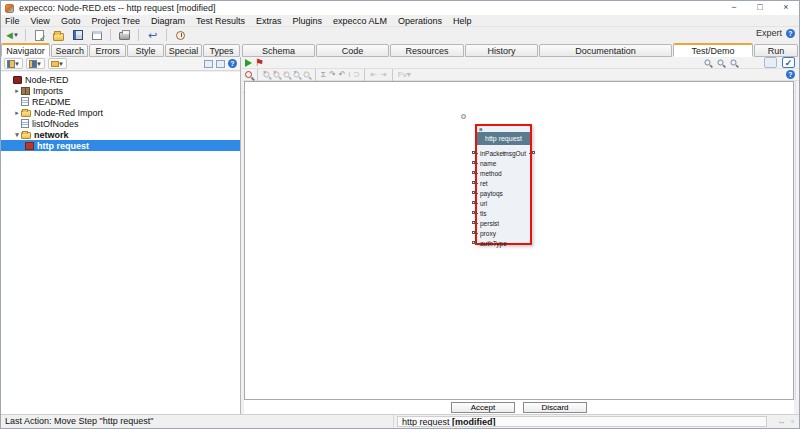 The width and height of the screenshot is (800, 429). Describe the element at coordinates (222, 50) in the screenshot. I see `tab-types: Types` at that location.